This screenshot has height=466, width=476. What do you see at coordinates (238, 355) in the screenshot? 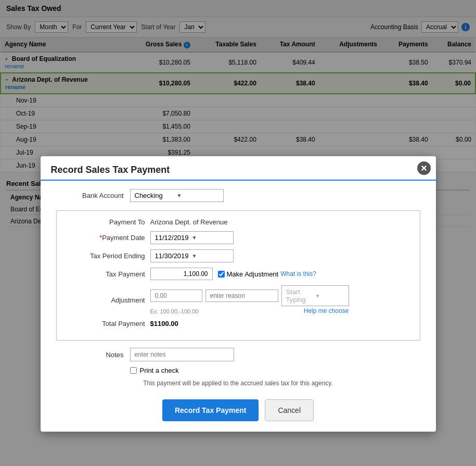
I see `notes-row: Notes` at bounding box center [238, 355].